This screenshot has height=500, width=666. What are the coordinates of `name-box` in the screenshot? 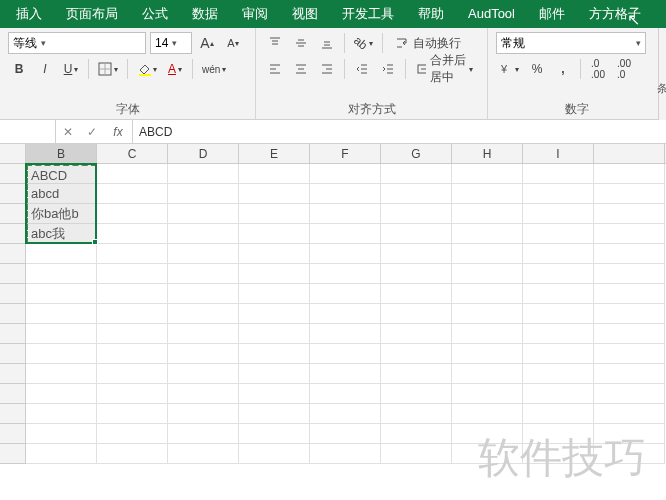 It's located at (28, 132).